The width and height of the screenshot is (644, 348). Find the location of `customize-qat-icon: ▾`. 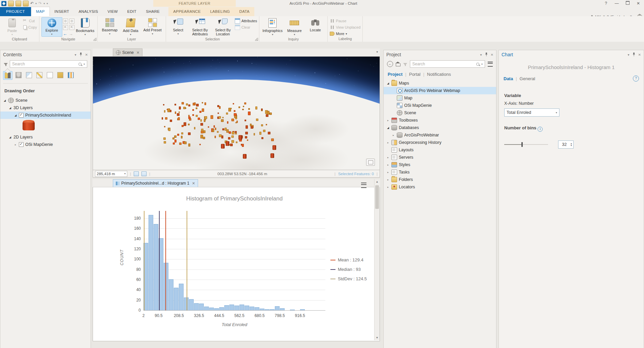

customize-qat-icon: ▾ is located at coordinates (47, 3).